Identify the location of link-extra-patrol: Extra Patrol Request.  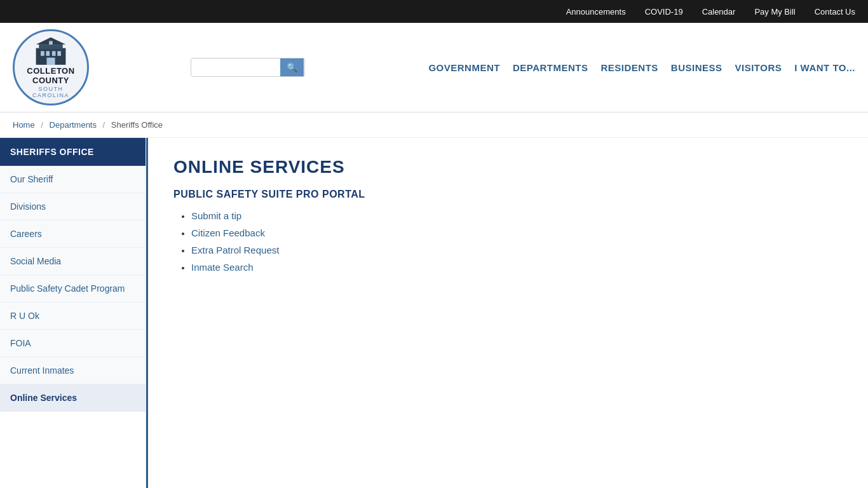
(235, 250).